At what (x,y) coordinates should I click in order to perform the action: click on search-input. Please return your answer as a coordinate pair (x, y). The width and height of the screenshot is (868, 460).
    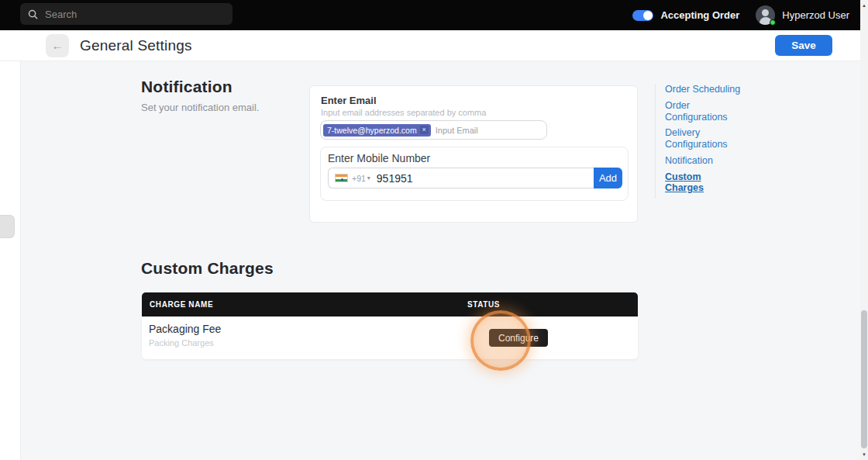
    Looking at the image, I should click on (135, 14).